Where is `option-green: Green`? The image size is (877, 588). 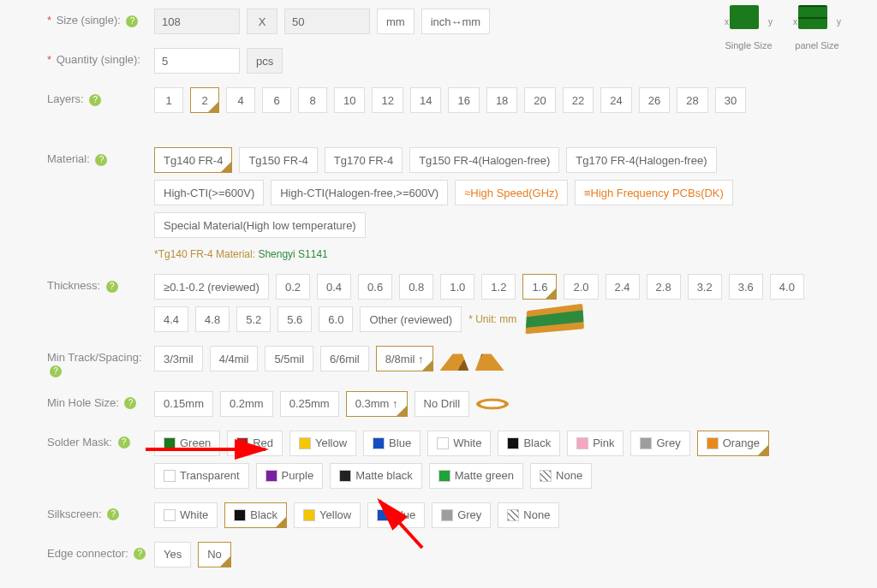
option-green: Green is located at coordinates (187, 443).